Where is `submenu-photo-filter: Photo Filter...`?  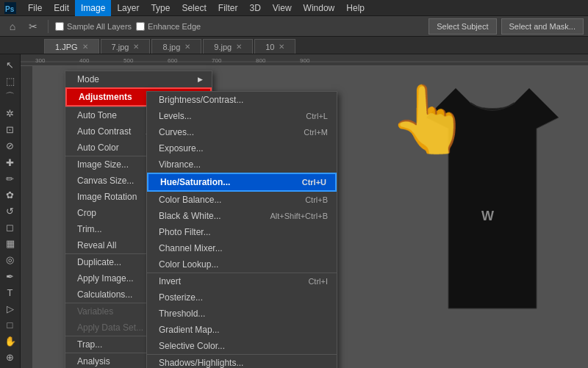
submenu-photo-filter: Photo Filter... is located at coordinates (242, 232).